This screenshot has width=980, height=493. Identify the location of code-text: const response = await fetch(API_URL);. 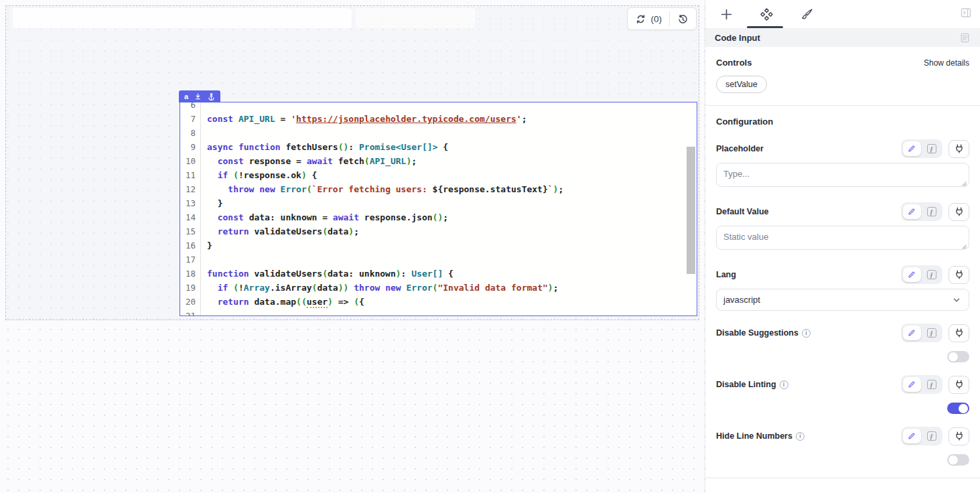
(312, 161).